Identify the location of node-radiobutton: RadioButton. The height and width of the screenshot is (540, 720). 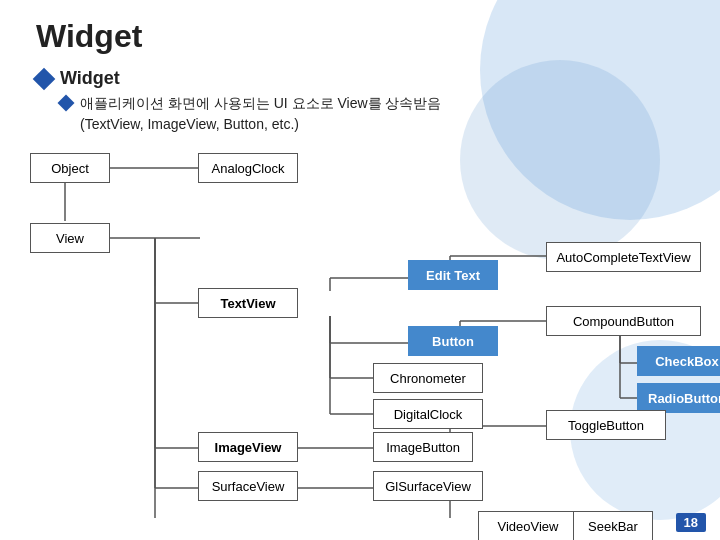
(678, 398).